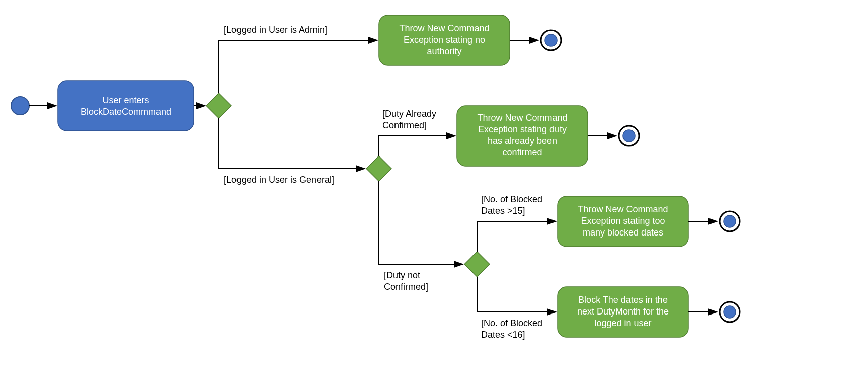  I want to click on label-general: [Logged in User is General], so click(279, 180).